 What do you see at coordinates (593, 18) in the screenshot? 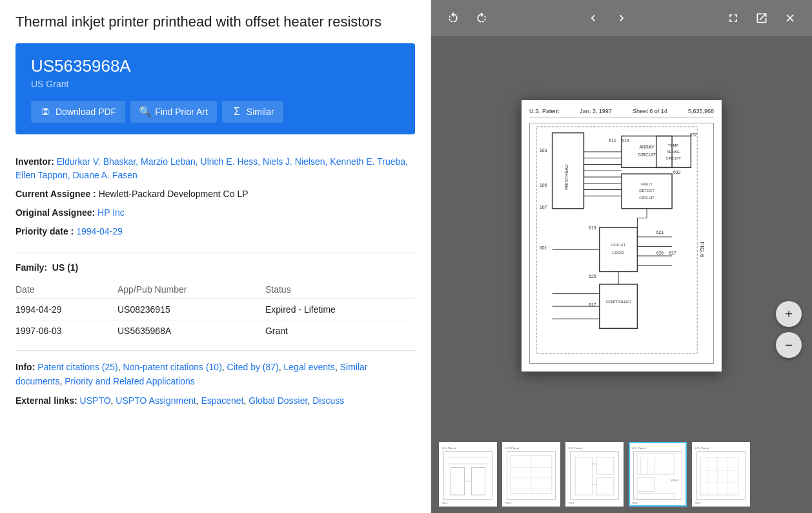
I see `prev-page-button` at bounding box center [593, 18].